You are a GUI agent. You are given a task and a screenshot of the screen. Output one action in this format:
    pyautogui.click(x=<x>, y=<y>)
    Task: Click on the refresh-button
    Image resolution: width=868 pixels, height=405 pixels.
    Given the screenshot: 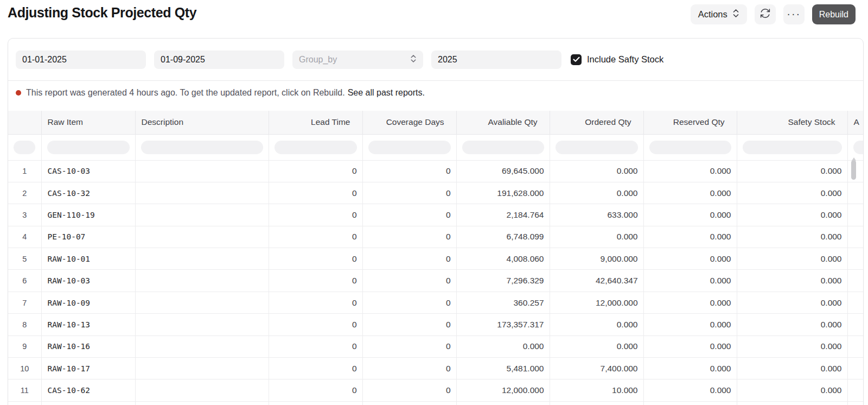 What is the action you would take?
    pyautogui.click(x=765, y=14)
    